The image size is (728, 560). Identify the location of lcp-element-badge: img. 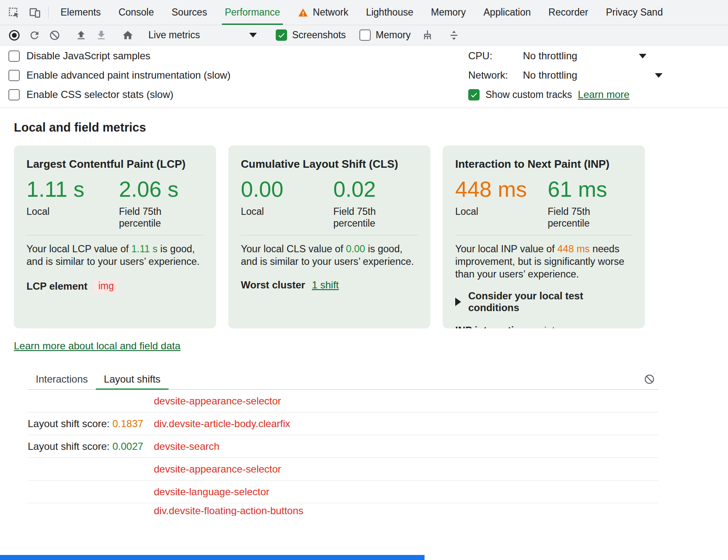
(106, 286).